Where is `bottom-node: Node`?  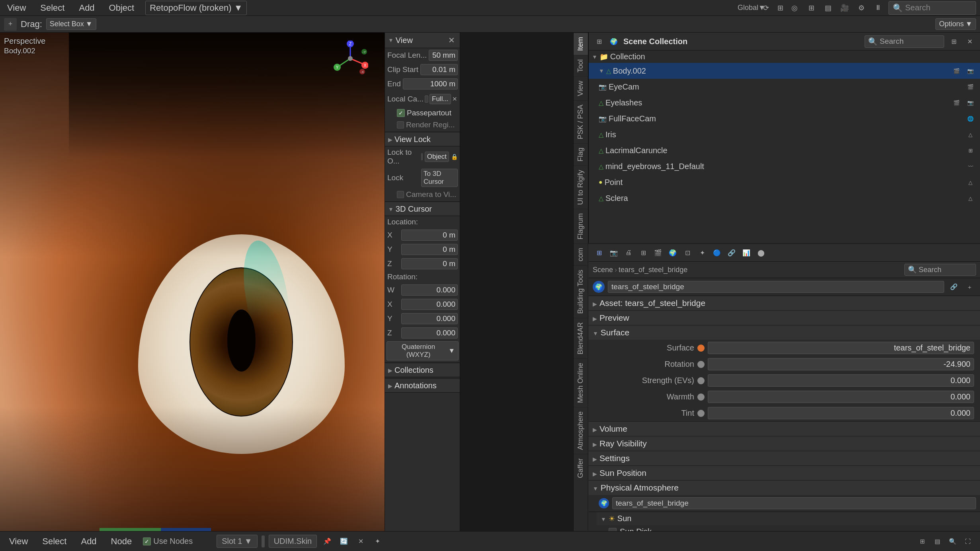 bottom-node: Node is located at coordinates (122, 541).